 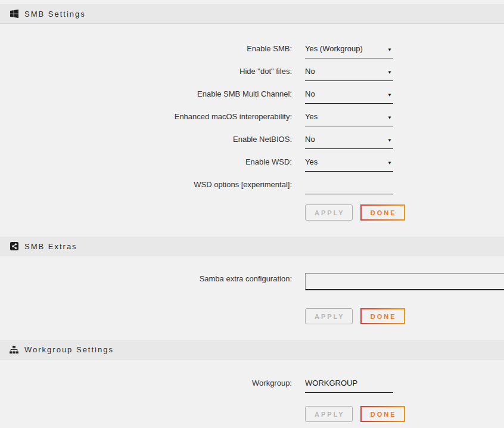 I want to click on enable-smb-value: Yes (Workgroup), so click(x=334, y=49).